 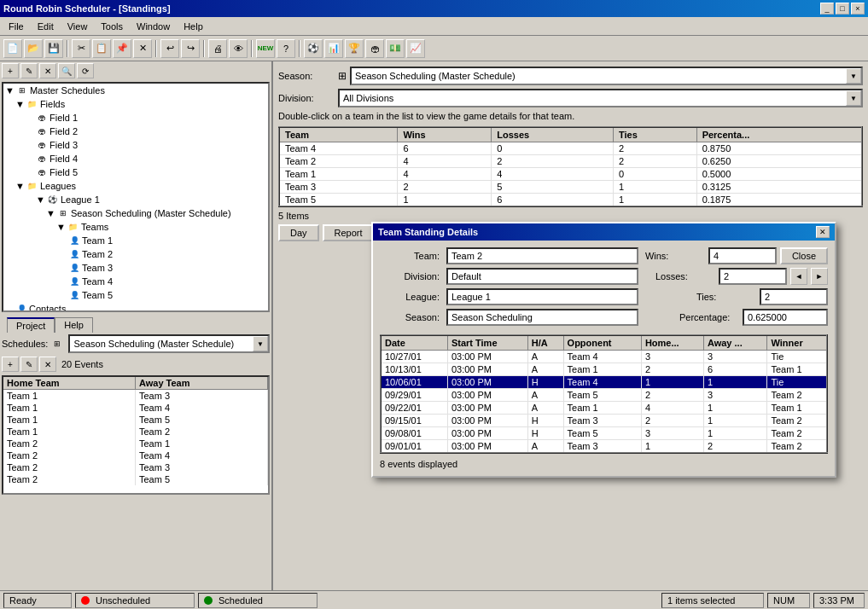 What do you see at coordinates (167, 281) in the screenshot?
I see `tree-item-team4: 👤 Team 4` at bounding box center [167, 281].